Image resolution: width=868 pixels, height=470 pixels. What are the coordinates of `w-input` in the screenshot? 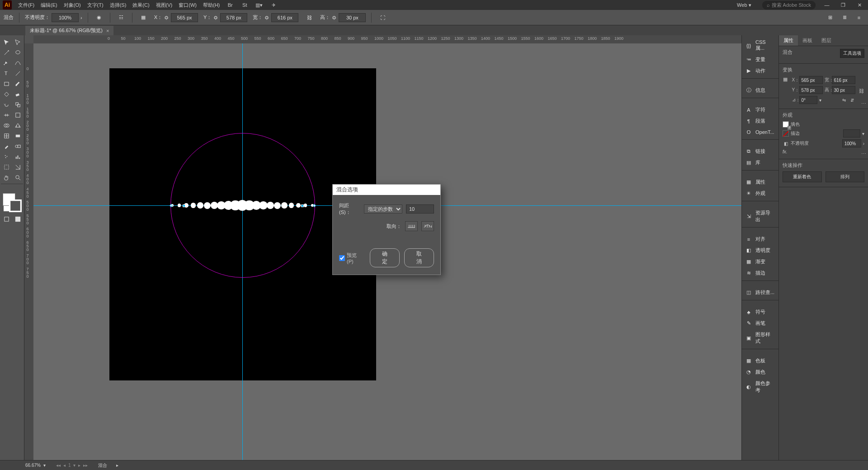 It's located at (285, 18).